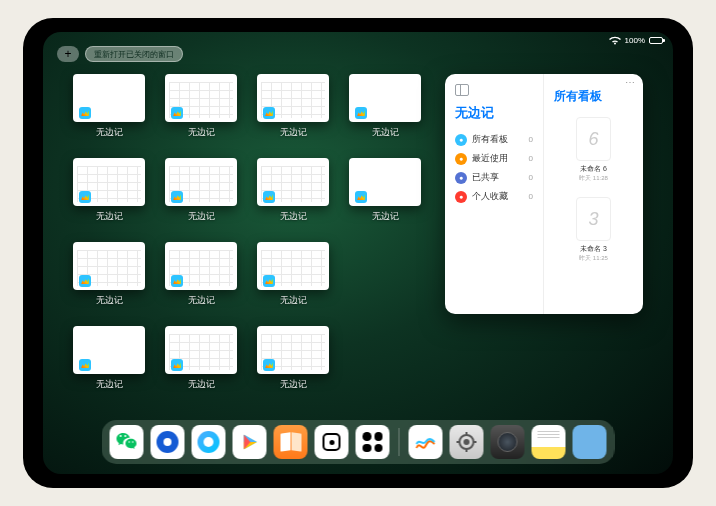 This screenshot has width=716, height=506. I want to click on dock-separator, so click(400, 442).